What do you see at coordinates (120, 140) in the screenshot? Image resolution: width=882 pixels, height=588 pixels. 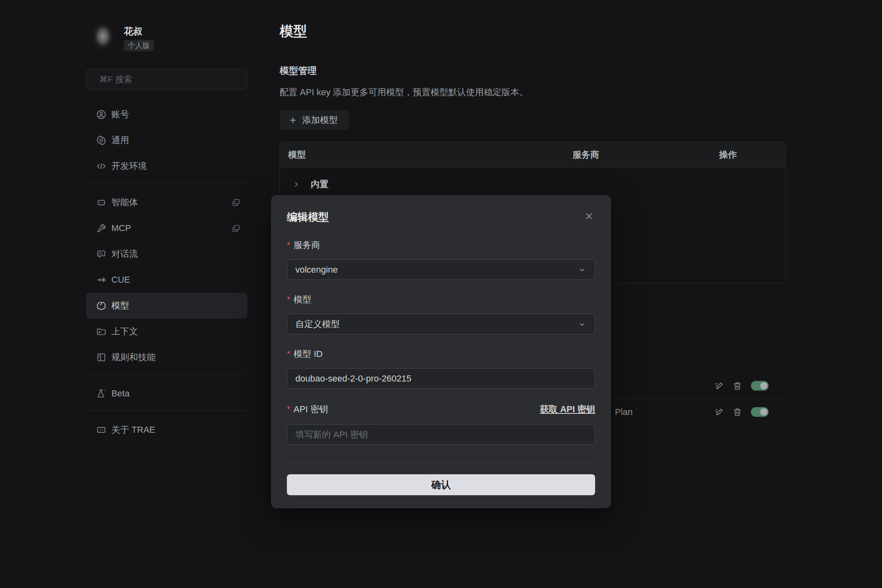 I see `sidebar-item-label: 通用` at bounding box center [120, 140].